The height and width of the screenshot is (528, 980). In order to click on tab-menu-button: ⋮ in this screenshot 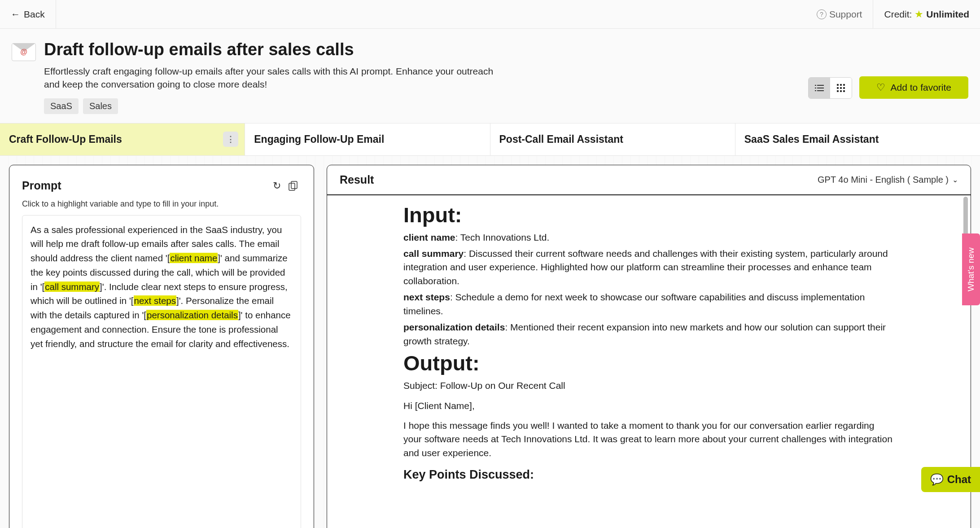, I will do `click(231, 139)`.